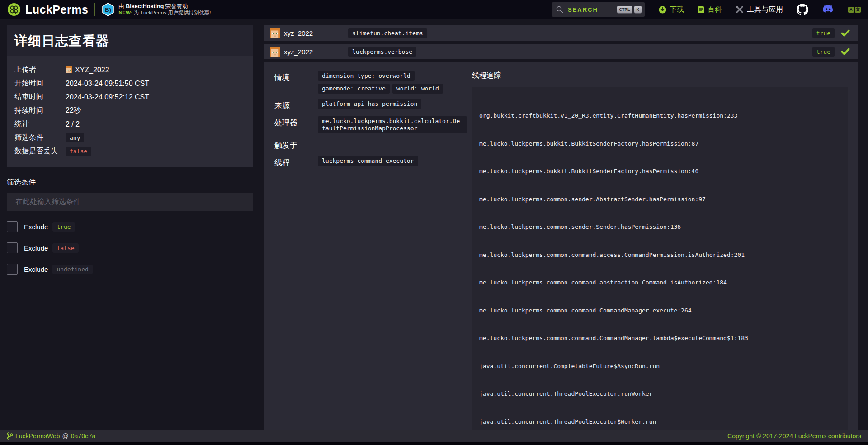  What do you see at coordinates (130, 248) in the screenshot?
I see `exclude-false-row: Exclude false` at bounding box center [130, 248].